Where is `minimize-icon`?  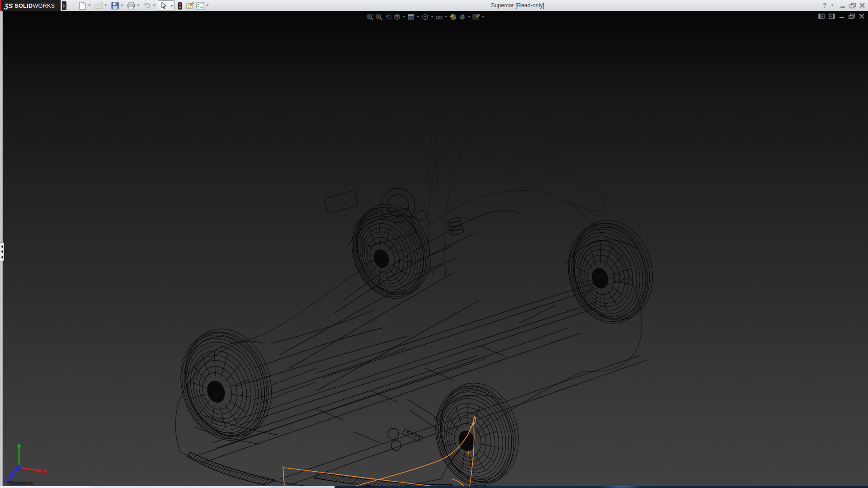 minimize-icon is located at coordinates (843, 5).